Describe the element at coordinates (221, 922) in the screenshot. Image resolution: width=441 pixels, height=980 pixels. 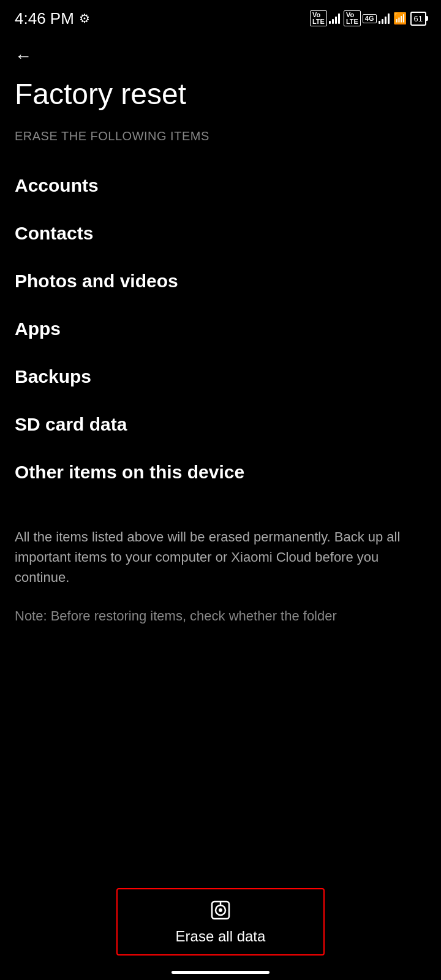
I see `bottom-button-container: Erase all data` at that location.